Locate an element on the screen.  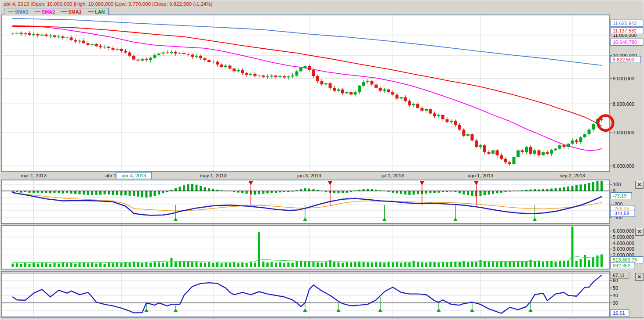
legend-item-sma3: SMA3 is located at coordinates (18, 12).